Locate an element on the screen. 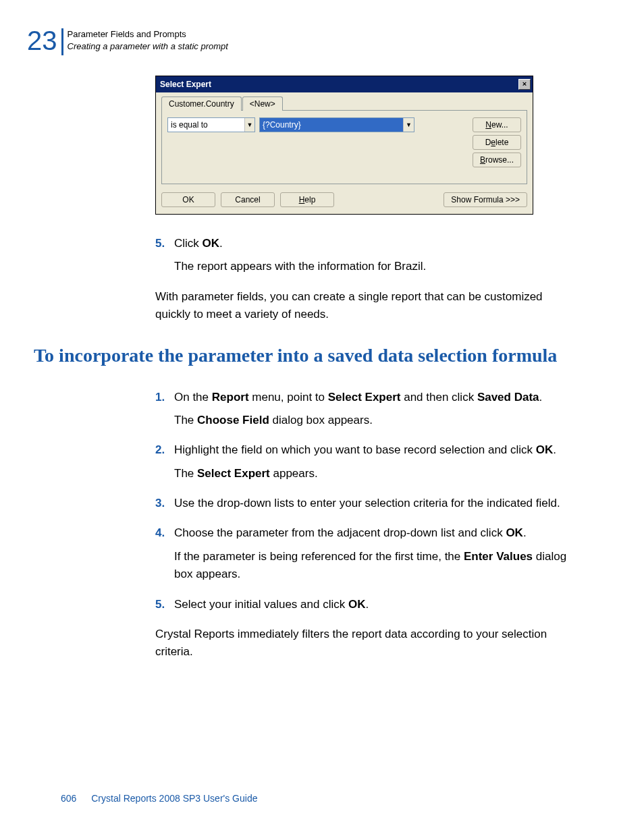  new-button: New... is located at coordinates (497, 125).